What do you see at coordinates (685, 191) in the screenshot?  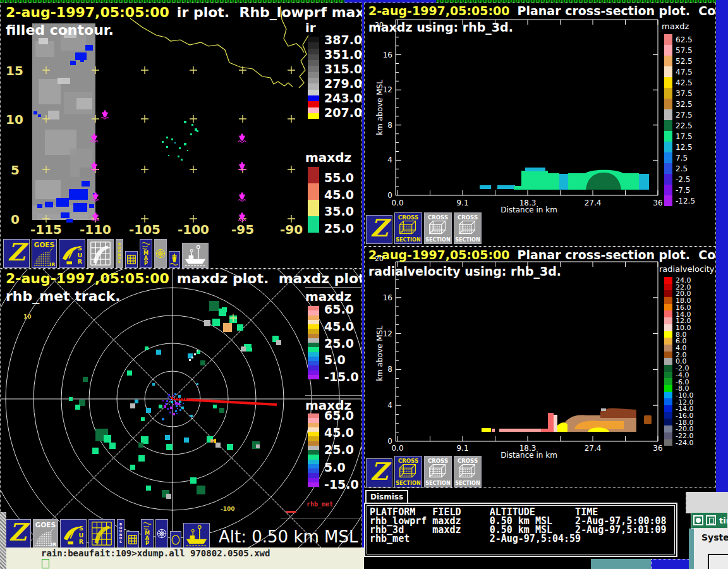 I see `colorbar-label: -7.5` at bounding box center [685, 191].